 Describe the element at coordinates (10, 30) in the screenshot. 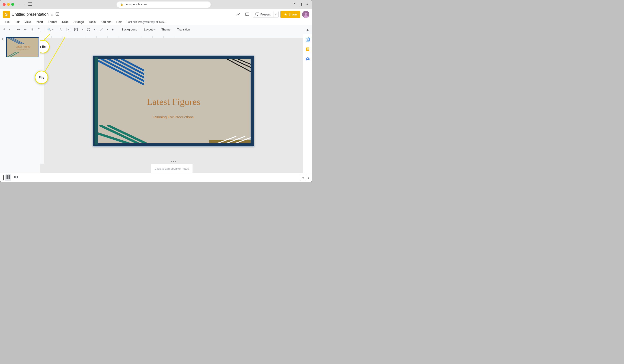

I see `slide-dropdown-button: ▾` at that location.